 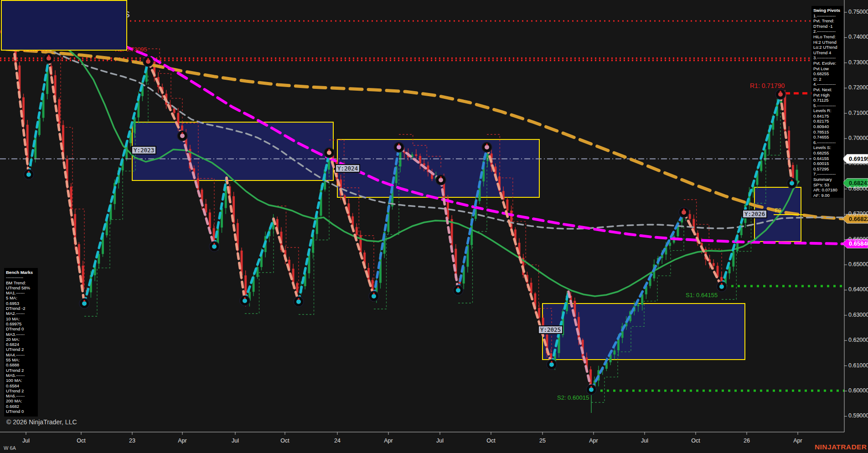 I want to click on f0-label: F0, so click(x=778, y=211).